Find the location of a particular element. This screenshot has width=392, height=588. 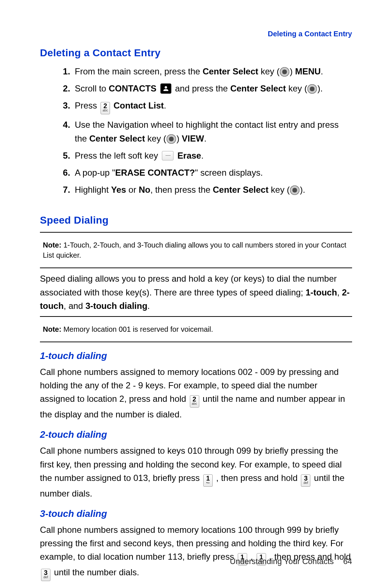

text-bold: No is located at coordinates (144, 189).